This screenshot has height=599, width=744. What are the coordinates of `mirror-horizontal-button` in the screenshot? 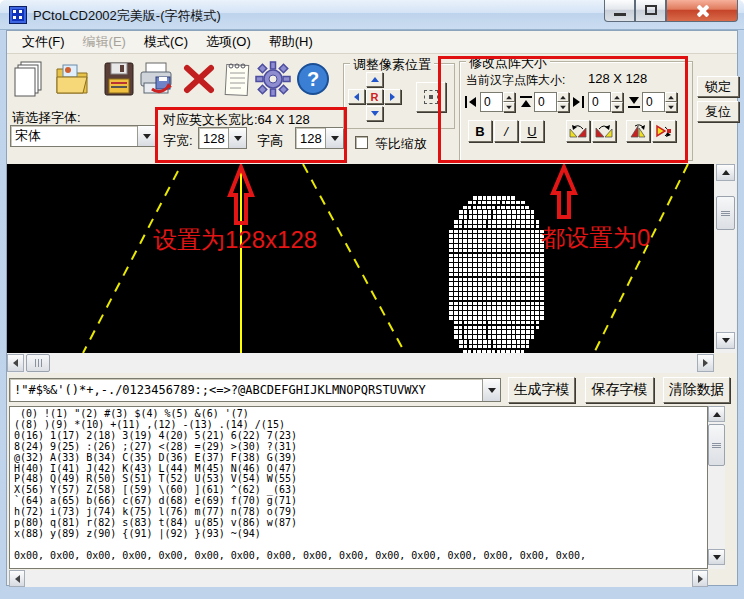 It's located at (664, 131).